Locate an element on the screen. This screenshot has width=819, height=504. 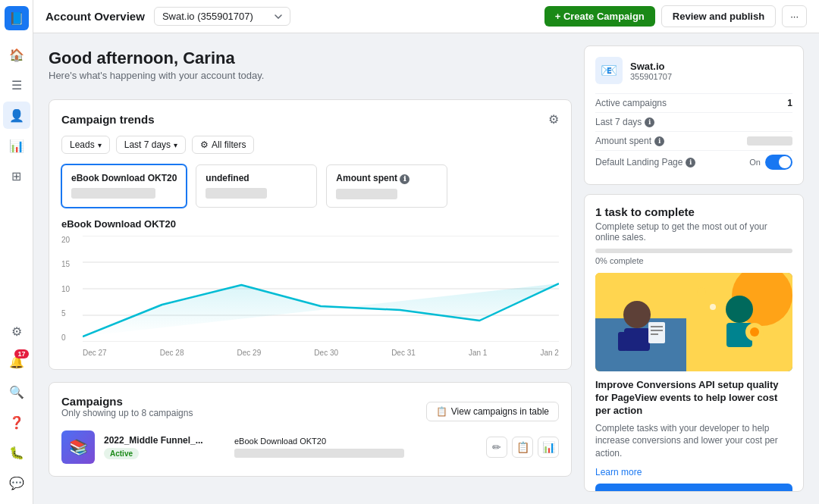
account-selector: Swat.io (355901707) is located at coordinates (222, 17).